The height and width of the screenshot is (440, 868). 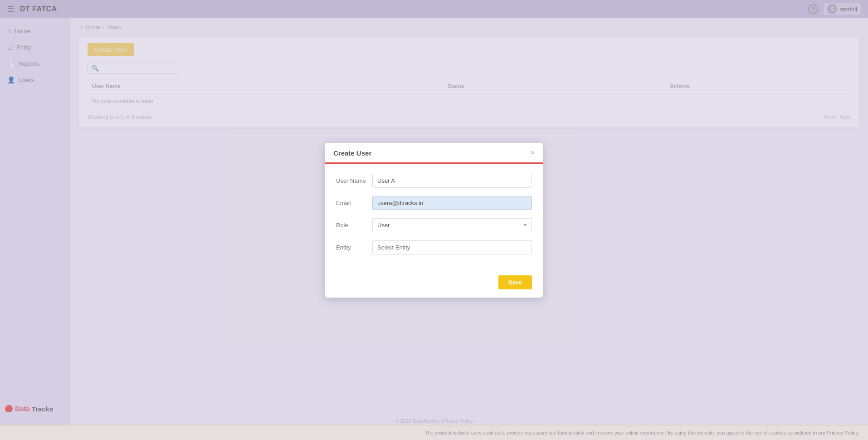 What do you see at coordinates (452, 203) in the screenshot?
I see `email-input` at bounding box center [452, 203].